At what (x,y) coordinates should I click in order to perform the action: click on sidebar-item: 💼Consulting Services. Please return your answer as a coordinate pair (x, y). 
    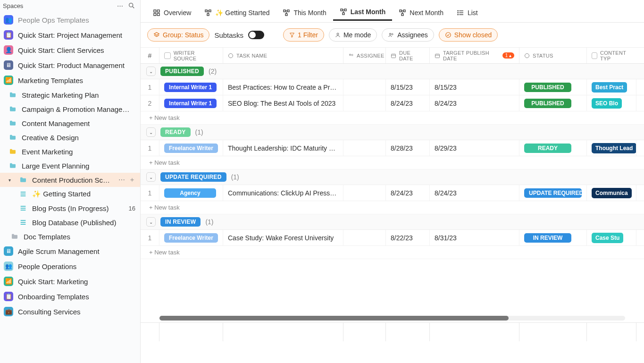
    Looking at the image, I should click on (70, 312).